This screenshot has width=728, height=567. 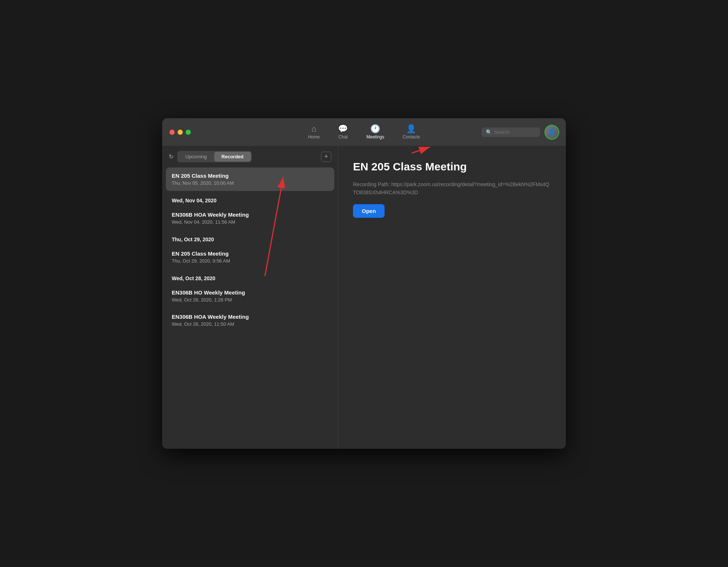 I want to click on meeting-title: EN306B HO Weekly Meeting, so click(x=250, y=292).